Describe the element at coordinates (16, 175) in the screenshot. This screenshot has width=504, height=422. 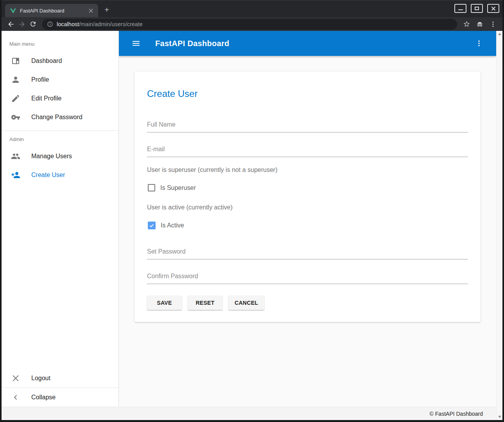
I see `person-add-icon` at that location.